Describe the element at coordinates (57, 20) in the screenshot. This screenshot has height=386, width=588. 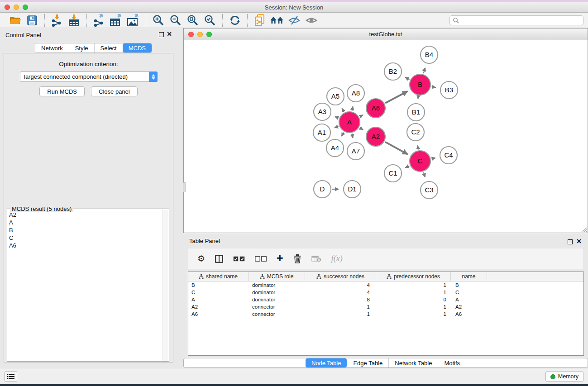
I see `import-network-icon` at that location.